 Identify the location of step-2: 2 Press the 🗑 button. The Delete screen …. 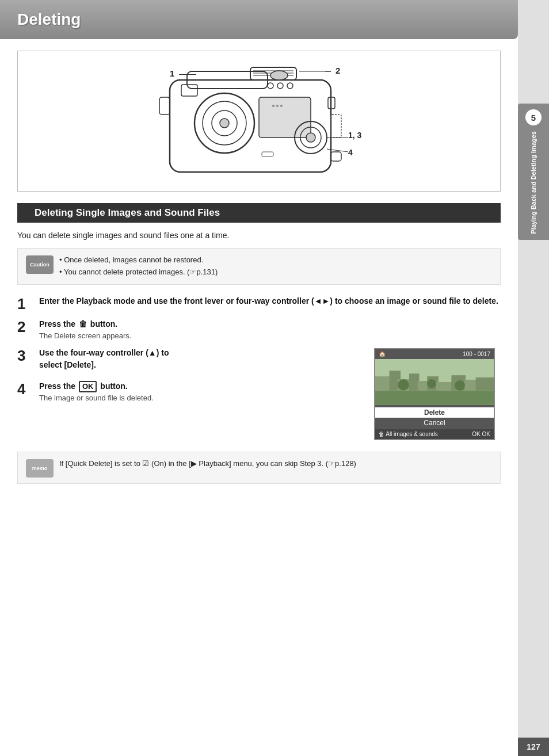
(259, 329).